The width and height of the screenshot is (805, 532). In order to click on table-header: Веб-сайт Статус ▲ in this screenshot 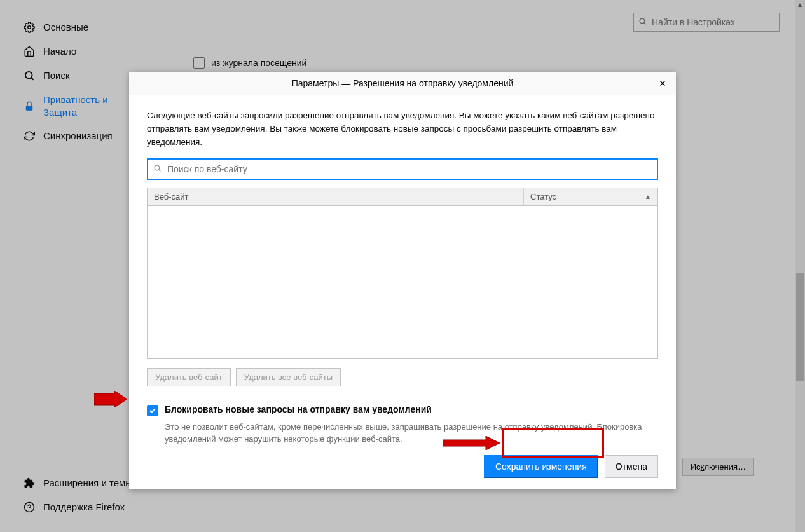, I will do `click(402, 197)`.